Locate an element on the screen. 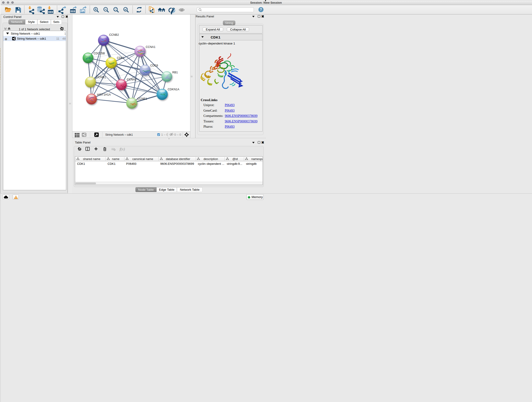 The width and height of the screenshot is (532, 402). svg-text: 1 – 0 is located at coordinates (165, 135).